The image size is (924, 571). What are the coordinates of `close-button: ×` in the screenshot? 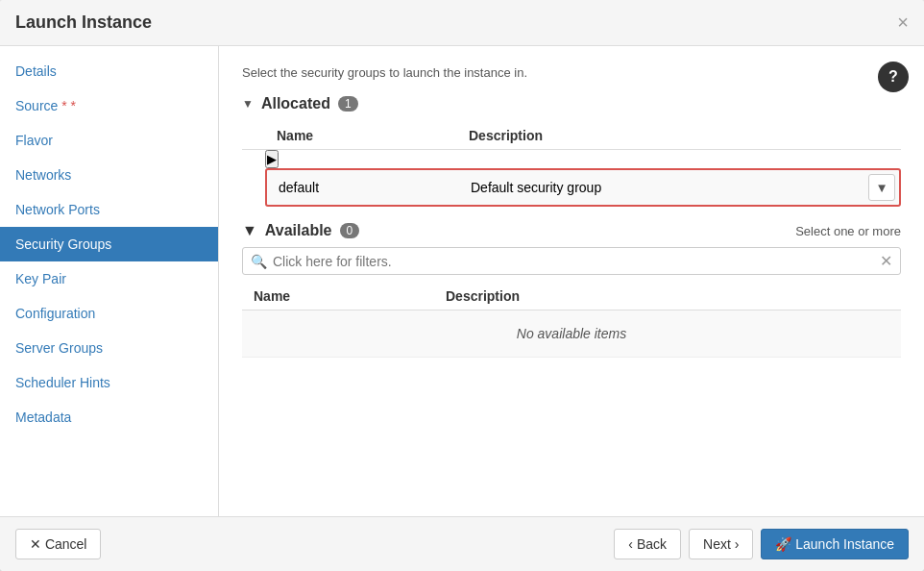 It's located at (903, 23).